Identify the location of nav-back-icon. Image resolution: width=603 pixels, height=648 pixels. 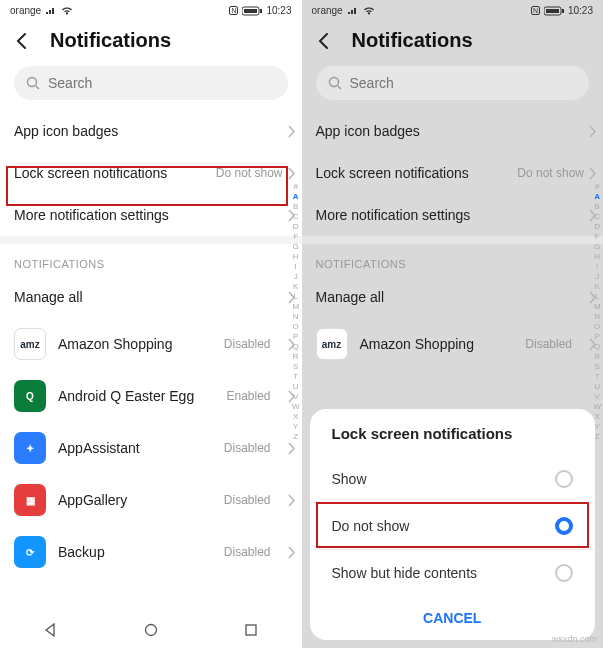
(50, 630).